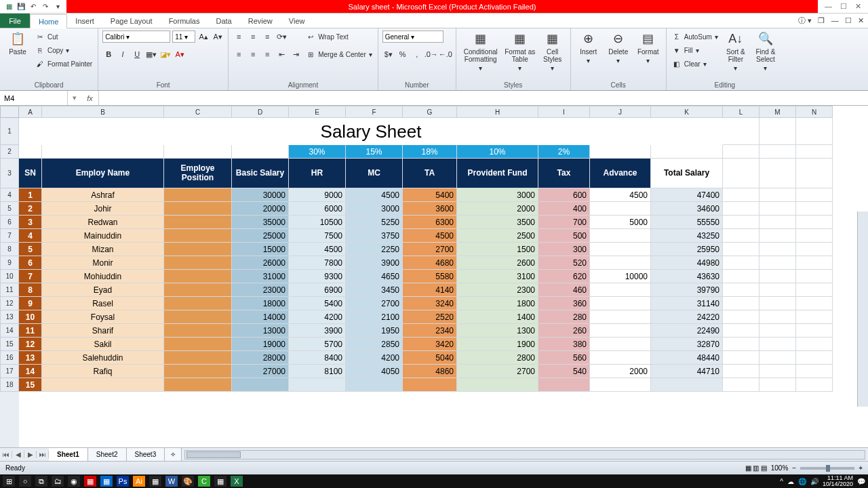 This screenshot has height=488, width=868. I want to click on app-icon: 🎨, so click(188, 481).